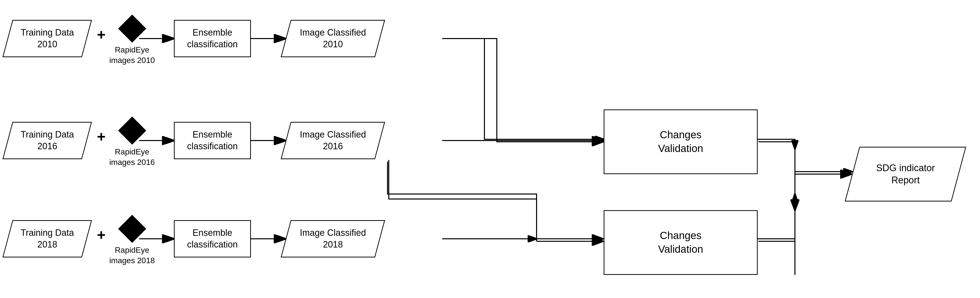  I want to click on plus-sign-3: +, so click(101, 235).